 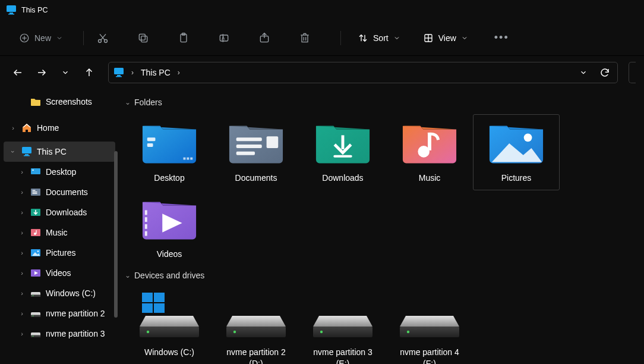 What do you see at coordinates (169, 326) in the screenshot?
I see `drive-tile-windows: Windows (C:)` at bounding box center [169, 326].